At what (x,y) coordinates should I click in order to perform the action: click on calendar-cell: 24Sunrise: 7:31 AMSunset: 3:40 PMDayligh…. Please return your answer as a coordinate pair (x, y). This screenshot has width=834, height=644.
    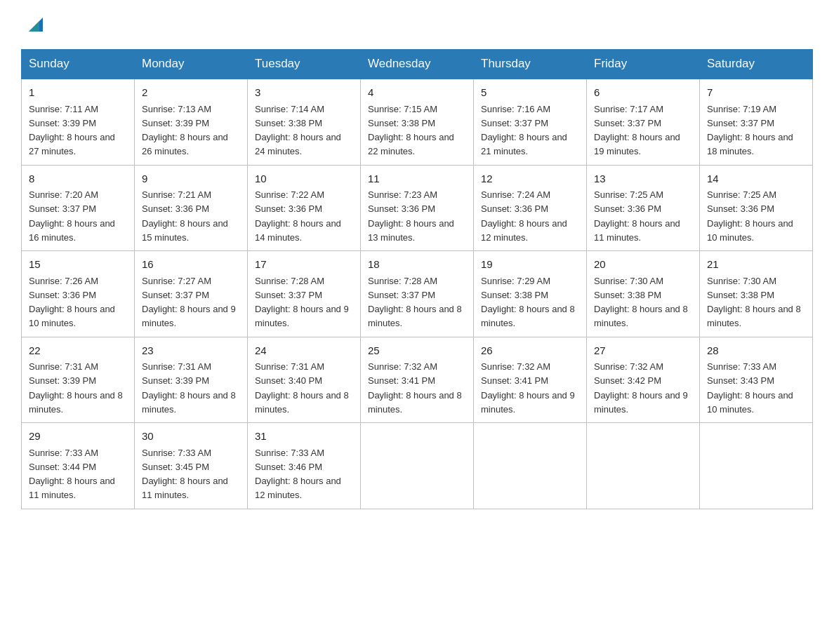
    Looking at the image, I should click on (305, 380).